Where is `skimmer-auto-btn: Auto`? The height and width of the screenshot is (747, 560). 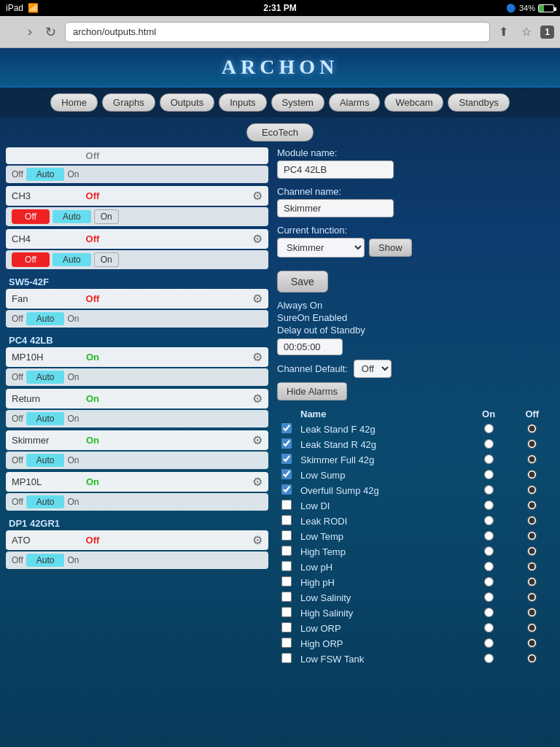
skimmer-auto-btn: Auto is located at coordinates (45, 460).